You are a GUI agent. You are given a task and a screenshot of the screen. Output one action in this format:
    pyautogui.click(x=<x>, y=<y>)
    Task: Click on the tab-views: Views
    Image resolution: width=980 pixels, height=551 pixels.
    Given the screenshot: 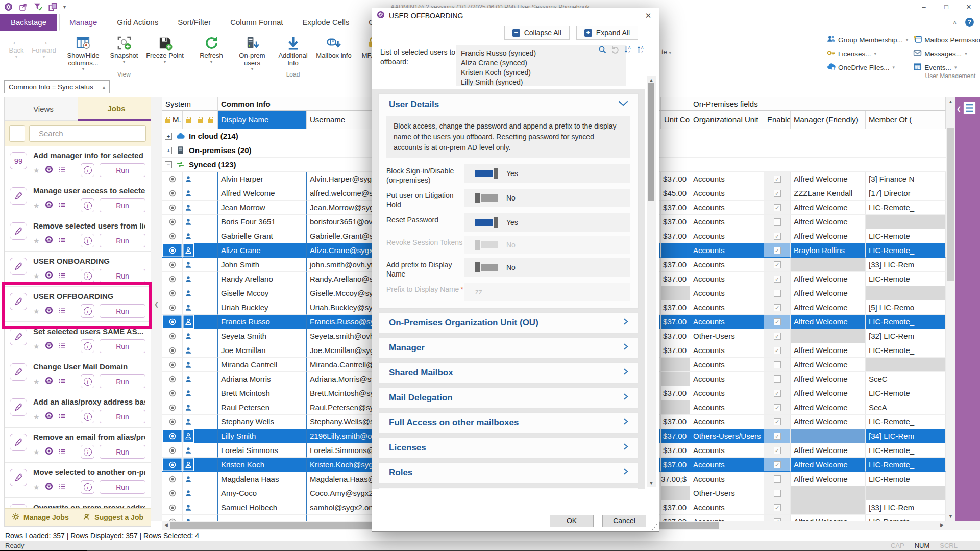 What is the action you would take?
    pyautogui.click(x=41, y=109)
    